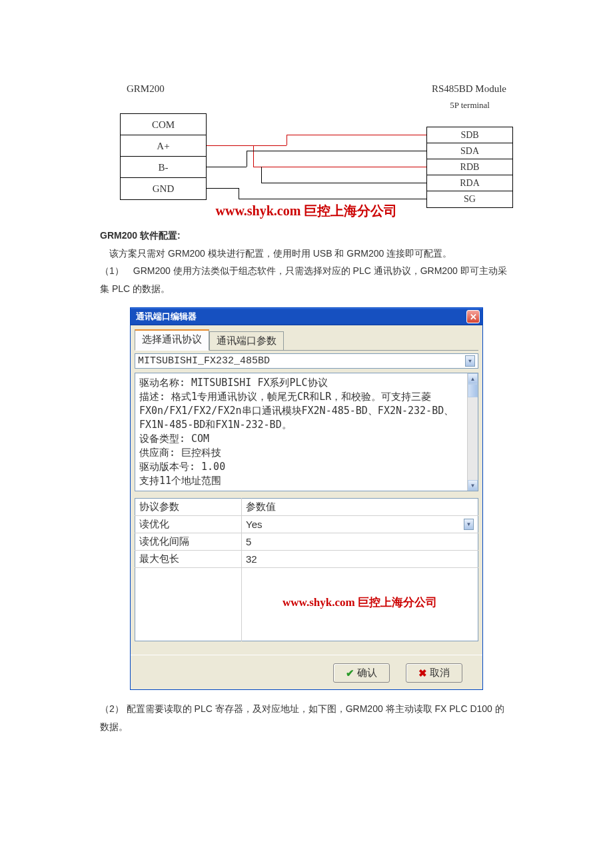 The width and height of the screenshot is (613, 868). I want to click on table-row-empty: www.shyk.com 巨控上海分公司, so click(306, 605).